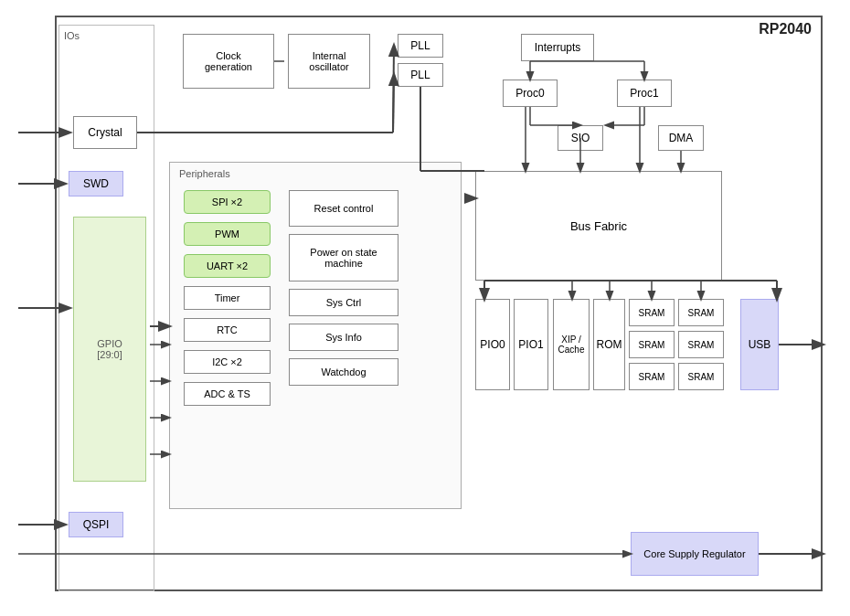 The width and height of the screenshot is (850, 616). Describe the element at coordinates (420, 75) in the screenshot. I see `pll2-box: PLL` at that location.